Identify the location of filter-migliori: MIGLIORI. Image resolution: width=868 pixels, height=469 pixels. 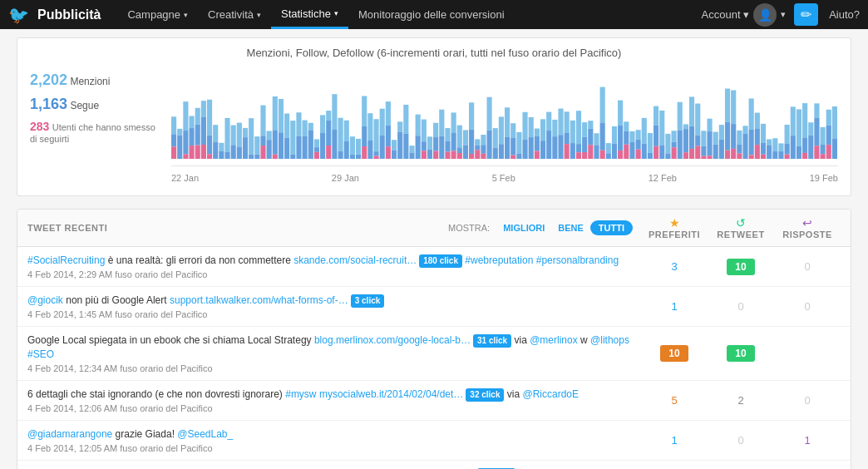
(524, 228).